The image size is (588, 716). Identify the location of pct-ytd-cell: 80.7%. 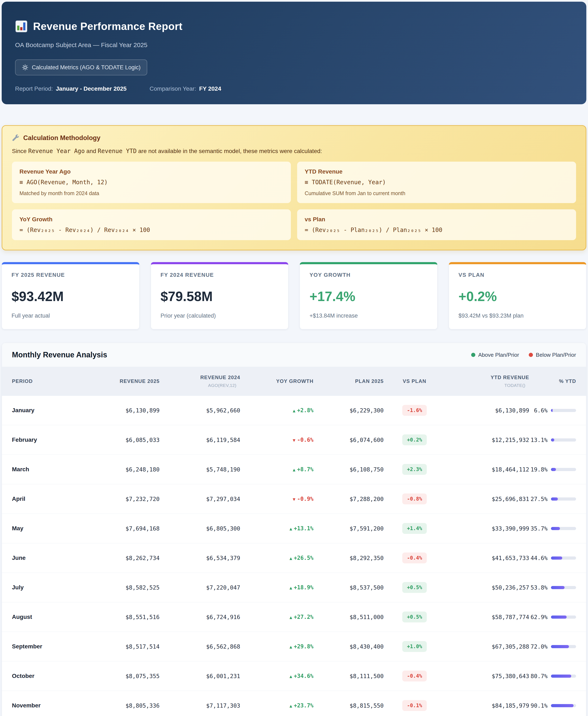
(553, 676).